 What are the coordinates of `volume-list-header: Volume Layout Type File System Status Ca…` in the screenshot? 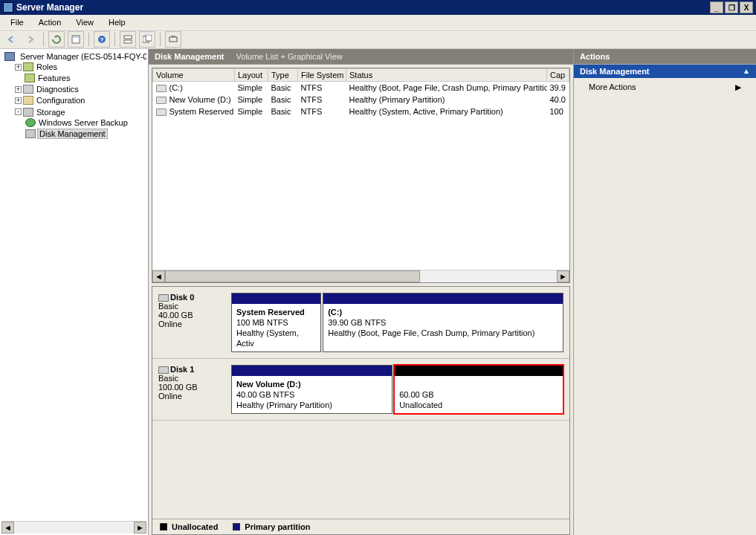 It's located at (361, 76).